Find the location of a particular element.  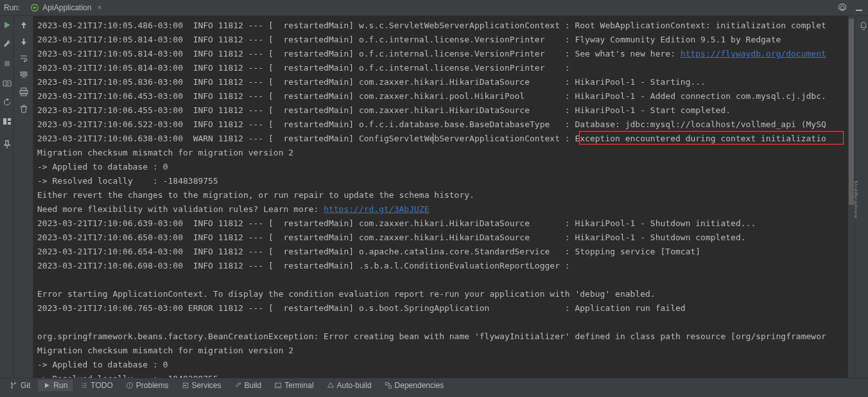

tab-title: ApiApplication is located at coordinates (67, 8).